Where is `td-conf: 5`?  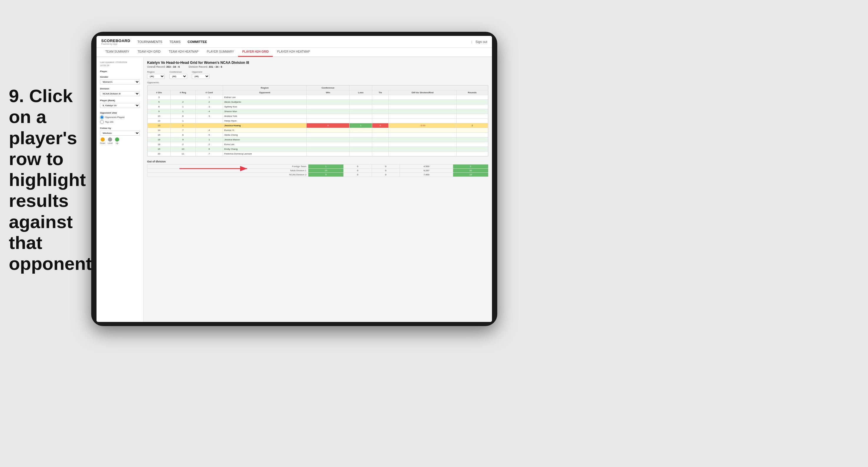 td-conf: 5 is located at coordinates (209, 135).